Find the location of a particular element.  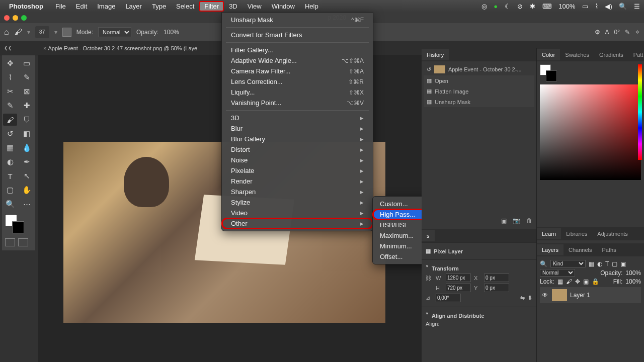

link-icon: ⛓ is located at coordinates (429, 278).